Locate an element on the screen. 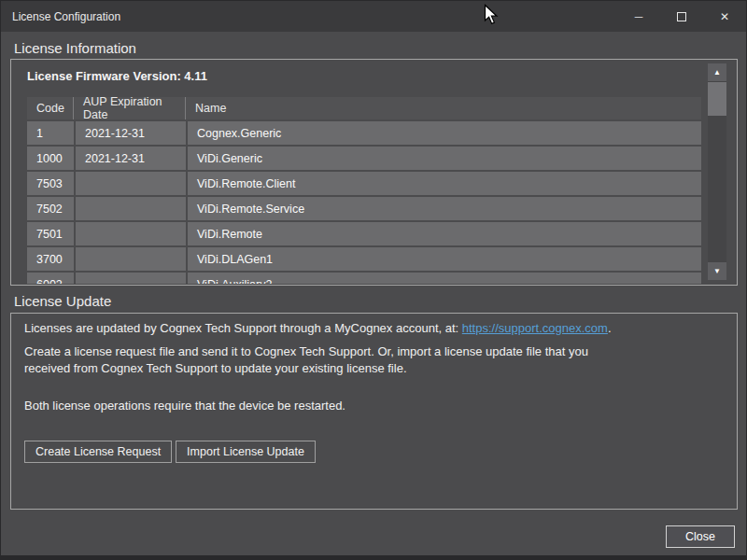 Image resolution: width=747 pixels, height=560 pixels. column-header-code: Code is located at coordinates (50, 108).